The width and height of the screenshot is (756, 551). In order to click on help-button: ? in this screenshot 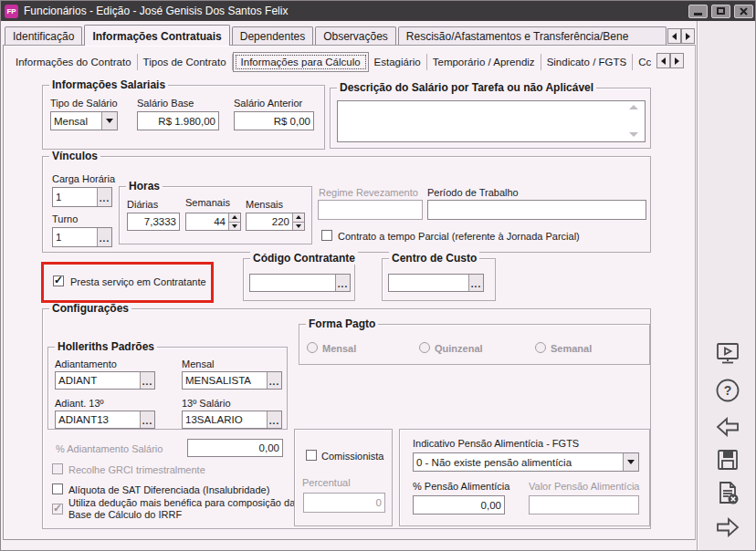, I will do `click(728, 390)`.